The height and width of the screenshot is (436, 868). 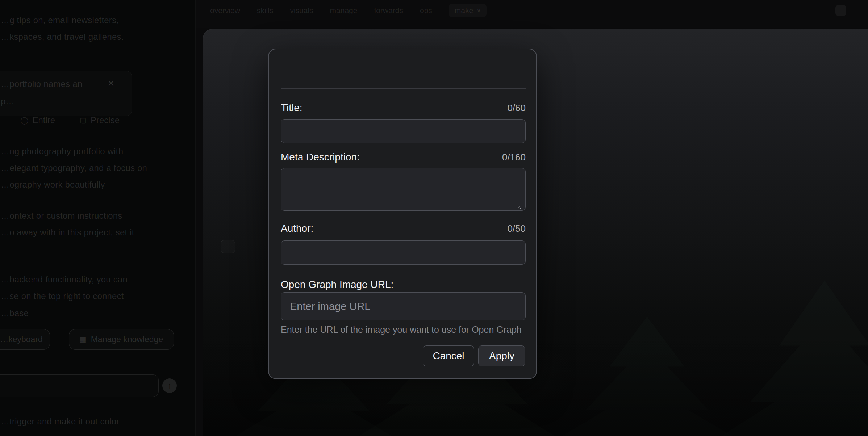 What do you see at coordinates (41, 84) in the screenshot?
I see `context-card-title: …portfolio names an` at bounding box center [41, 84].